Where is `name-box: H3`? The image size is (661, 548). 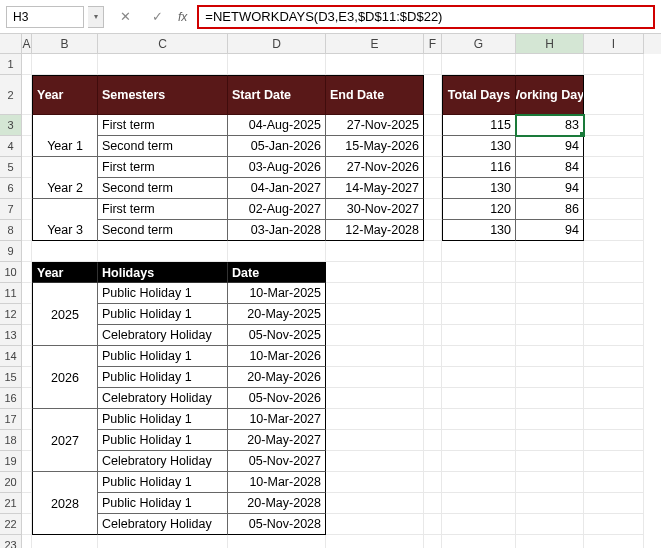
name-box: H3 is located at coordinates (45, 17).